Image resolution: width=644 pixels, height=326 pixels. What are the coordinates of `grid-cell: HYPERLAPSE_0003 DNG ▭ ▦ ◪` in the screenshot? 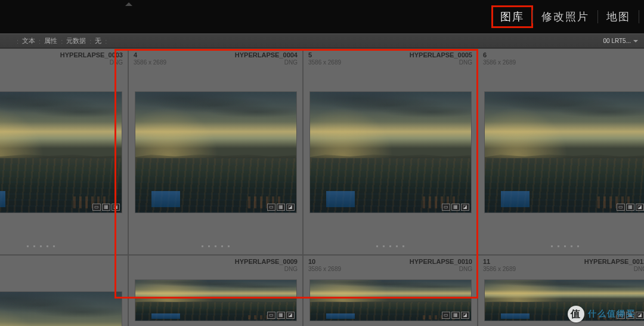 It's located at (64, 152).